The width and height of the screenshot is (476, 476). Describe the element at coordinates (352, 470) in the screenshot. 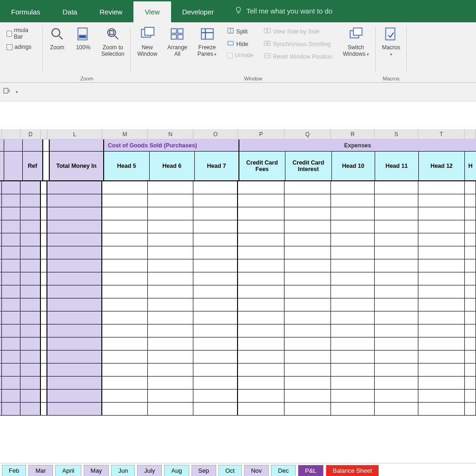

I see `sheet-tab-balance-sheet: Balance Sheet` at that location.